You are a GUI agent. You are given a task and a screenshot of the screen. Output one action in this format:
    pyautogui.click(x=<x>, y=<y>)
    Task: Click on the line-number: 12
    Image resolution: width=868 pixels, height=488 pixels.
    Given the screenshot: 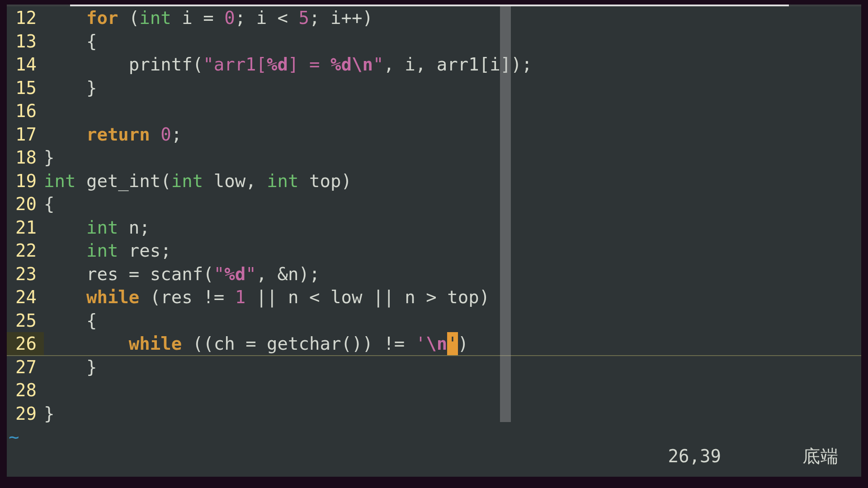 What is the action you would take?
    pyautogui.click(x=25, y=18)
    